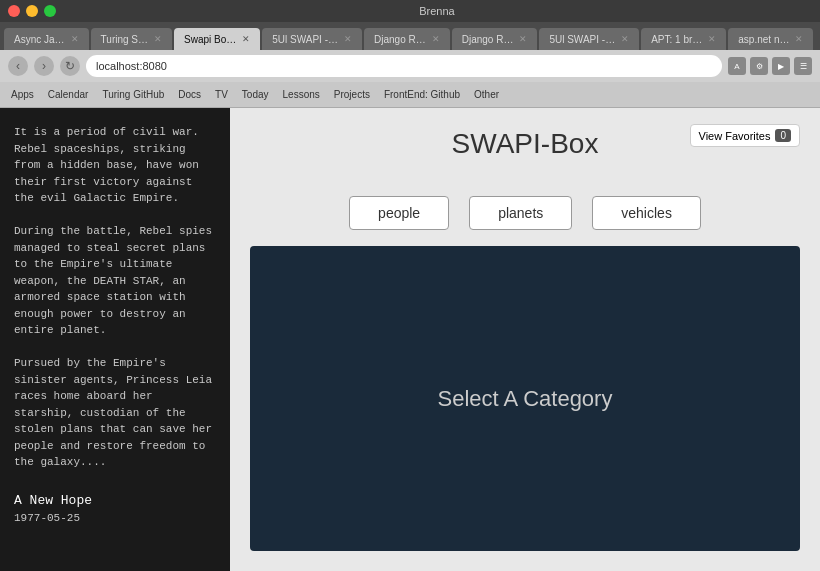  I want to click on url-icons: A ⚙ ▶ ☰, so click(770, 66).